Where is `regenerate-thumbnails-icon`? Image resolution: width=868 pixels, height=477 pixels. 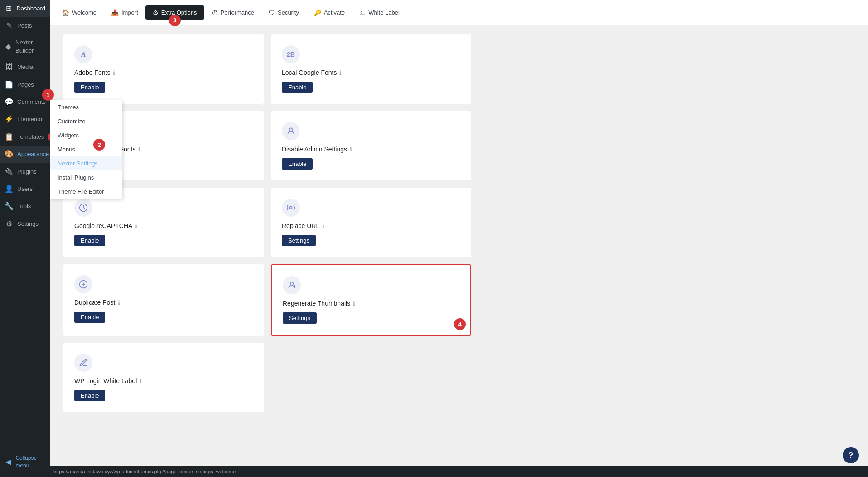 regenerate-thumbnails-icon is located at coordinates (292, 285).